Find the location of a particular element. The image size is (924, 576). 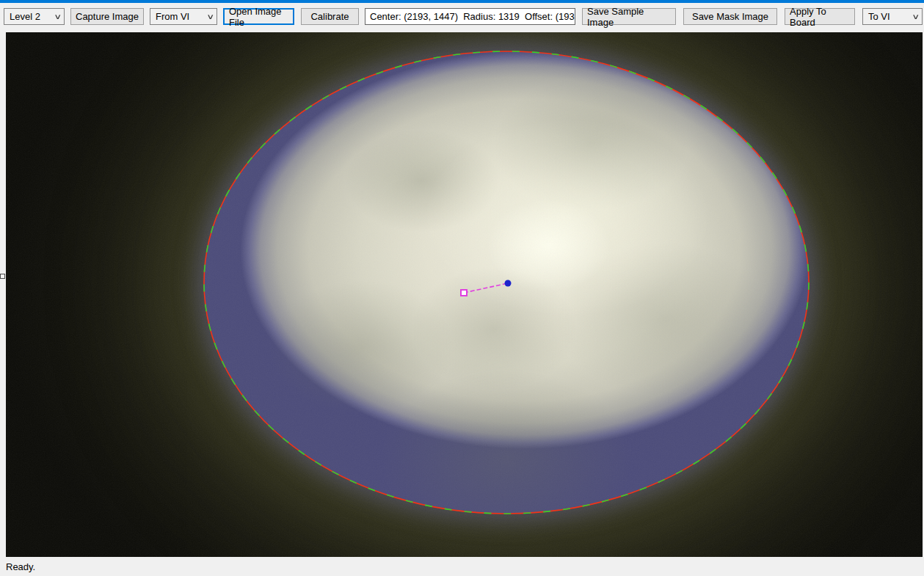

level-select: Level 2 ∨ is located at coordinates (34, 16).